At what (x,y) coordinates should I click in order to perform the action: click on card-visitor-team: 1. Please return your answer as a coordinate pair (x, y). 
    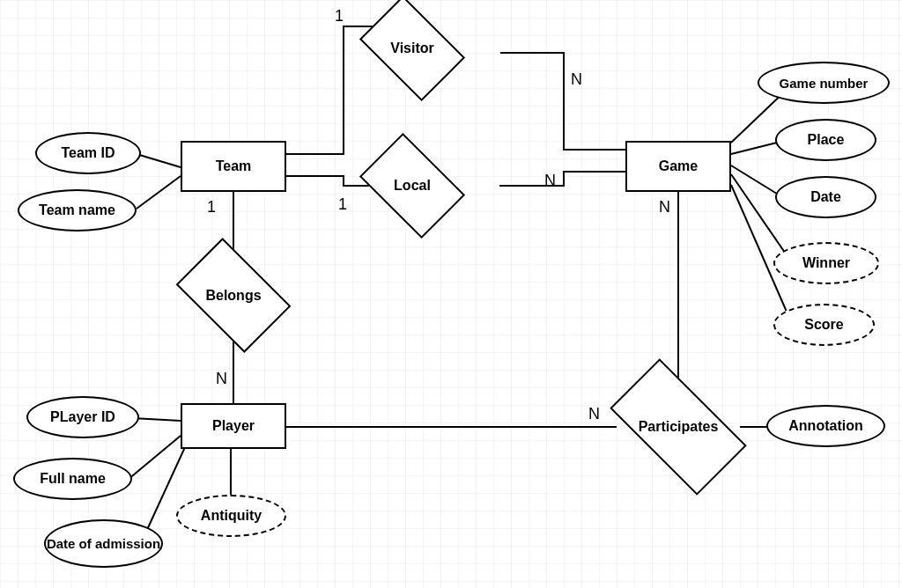
    Looking at the image, I should click on (339, 16).